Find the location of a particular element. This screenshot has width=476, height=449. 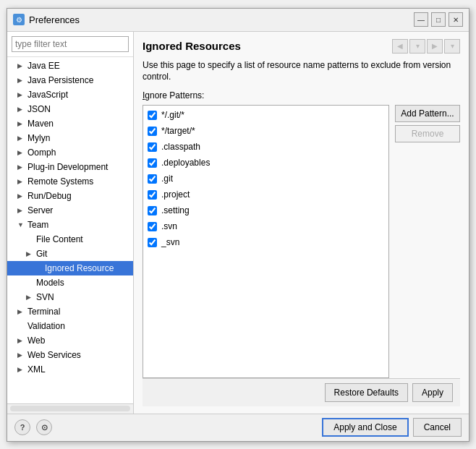

tree-arrow-oomph: ▶ is located at coordinates (22, 153).